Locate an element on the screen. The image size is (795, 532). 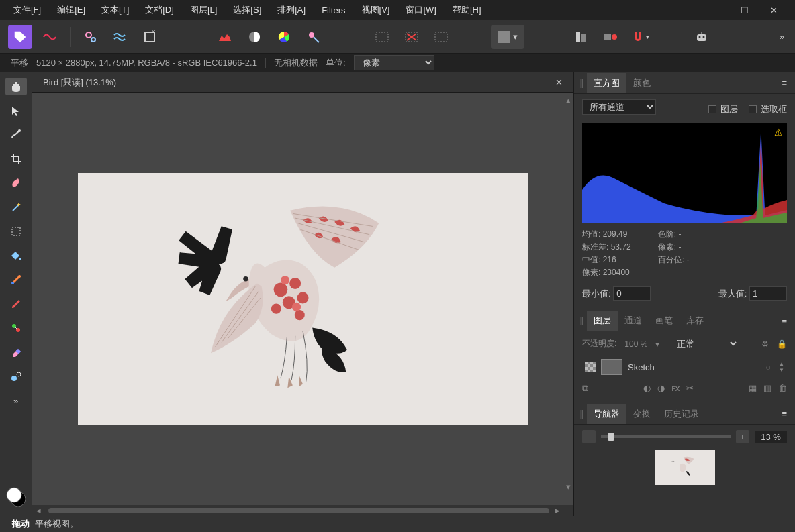
menu-arrange: 排列[A] is located at coordinates (291, 10).